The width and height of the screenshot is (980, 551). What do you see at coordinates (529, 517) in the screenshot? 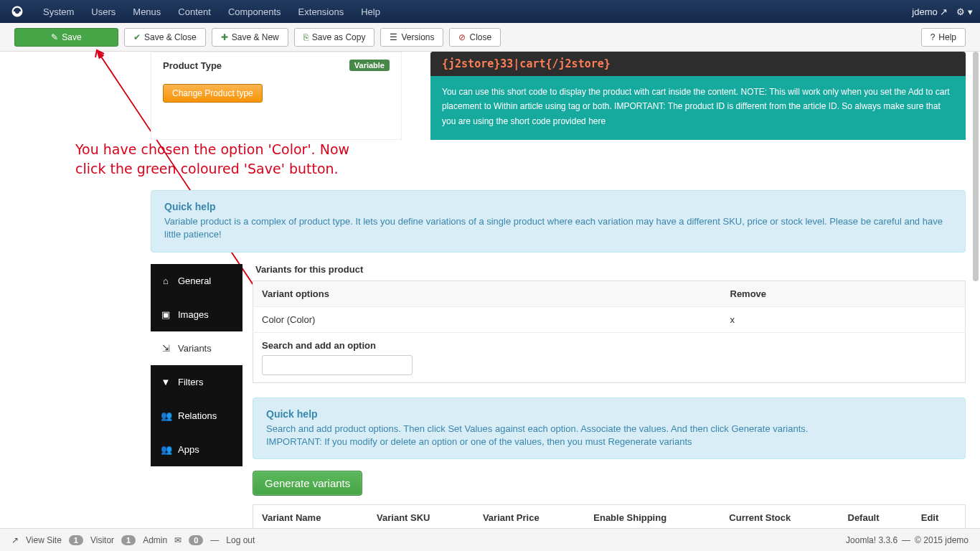
I see `col-variant-price: Variant Price` at bounding box center [529, 517].